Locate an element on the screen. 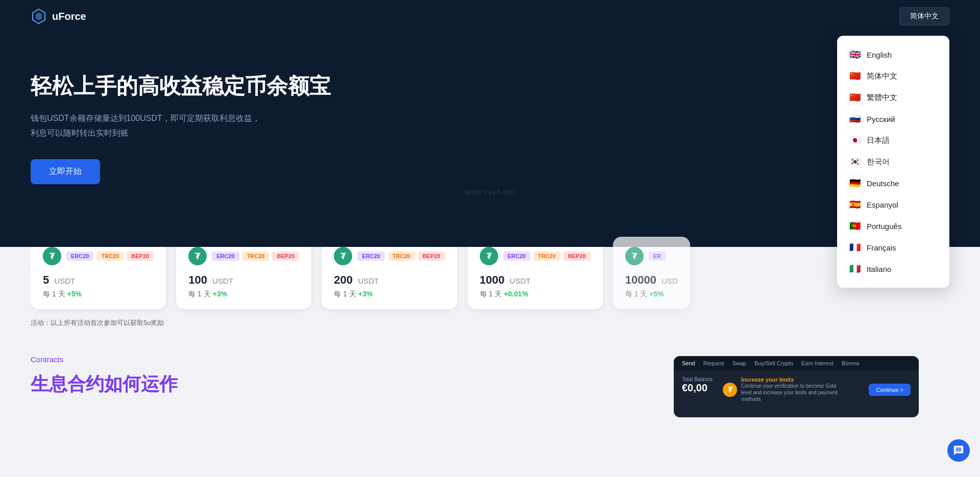 This screenshot has height=477, width=980. app-tab-request: Request is located at coordinates (714, 363).